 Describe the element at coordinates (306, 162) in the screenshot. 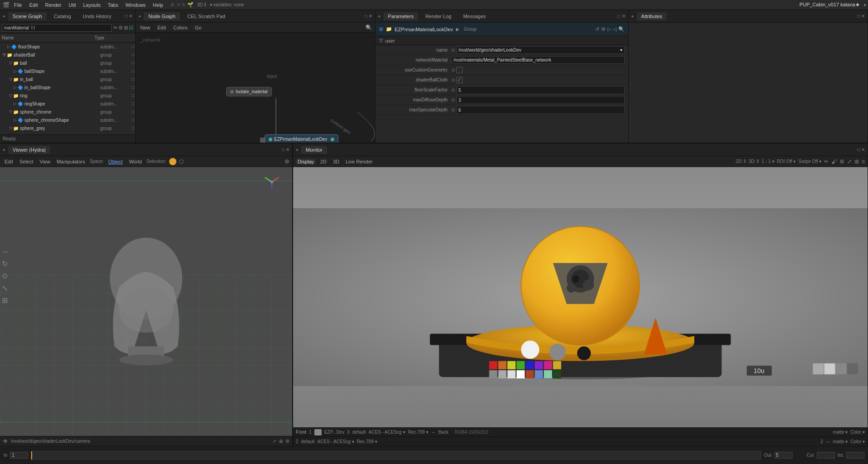

I see `tab-display: Display` at that location.